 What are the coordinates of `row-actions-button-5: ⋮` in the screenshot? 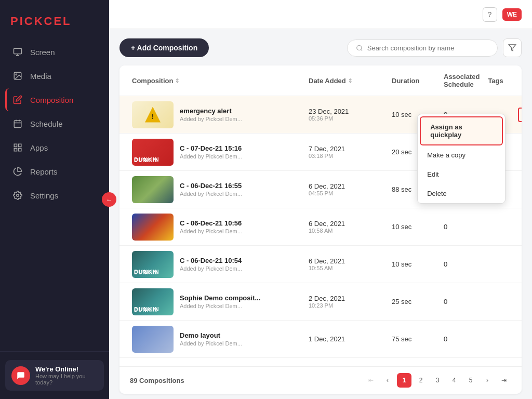 It's located at (520, 264).